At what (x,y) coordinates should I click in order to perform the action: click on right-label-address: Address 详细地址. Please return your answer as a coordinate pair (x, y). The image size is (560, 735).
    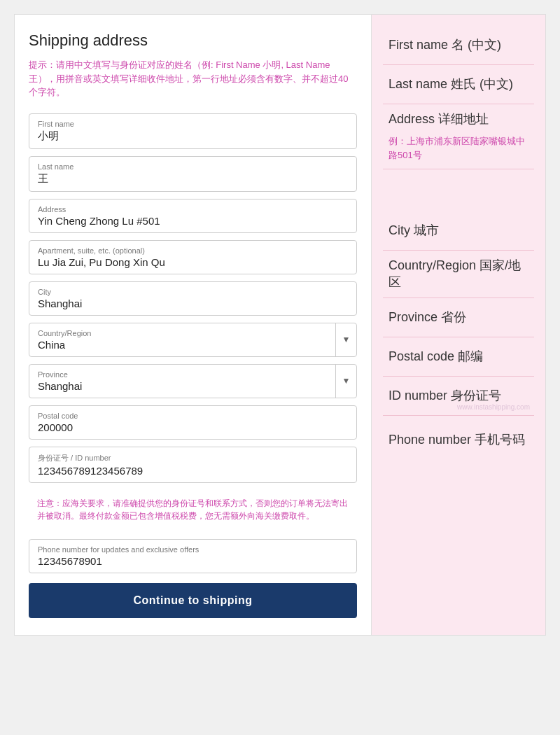
    Looking at the image, I should click on (458, 119).